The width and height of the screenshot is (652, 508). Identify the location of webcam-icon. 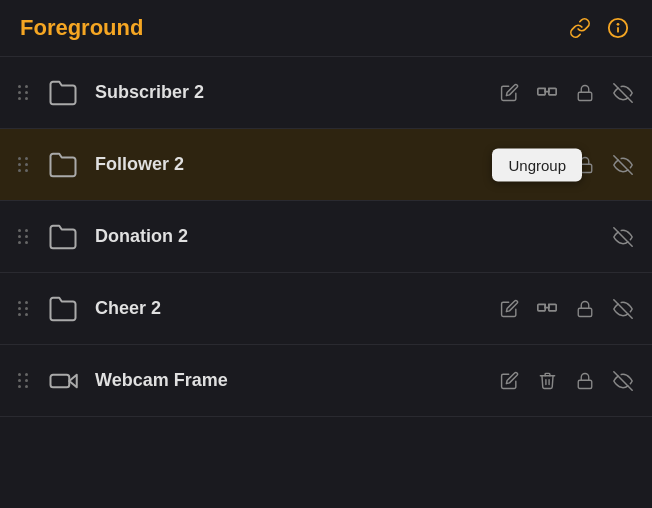
(63, 381).